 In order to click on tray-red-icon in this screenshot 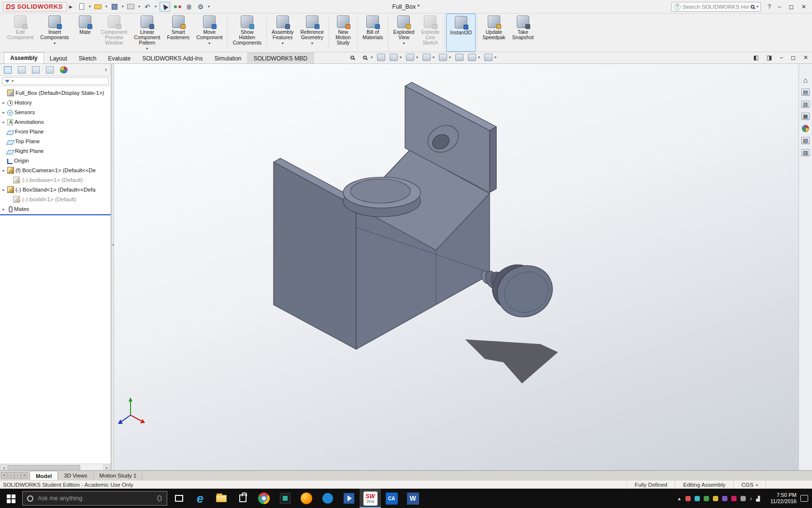, I will do `click(688, 498)`.